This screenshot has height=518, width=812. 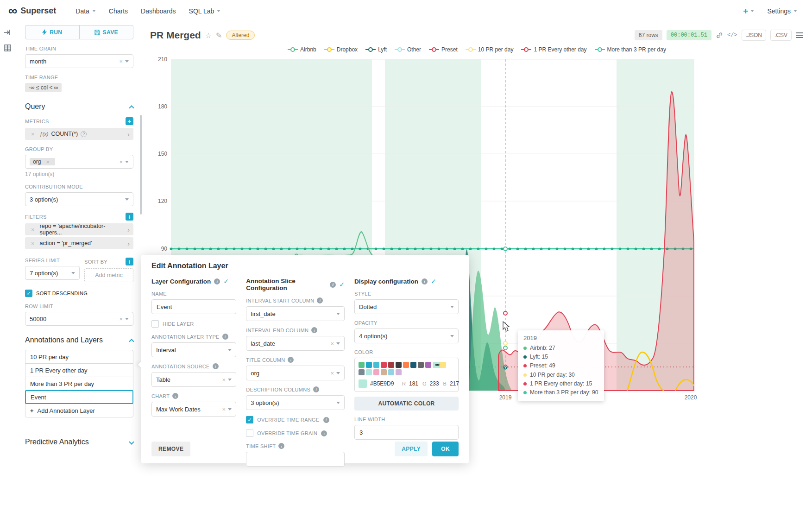 What do you see at coordinates (130, 121) in the screenshot?
I see `add-metric-button: +` at bounding box center [130, 121].